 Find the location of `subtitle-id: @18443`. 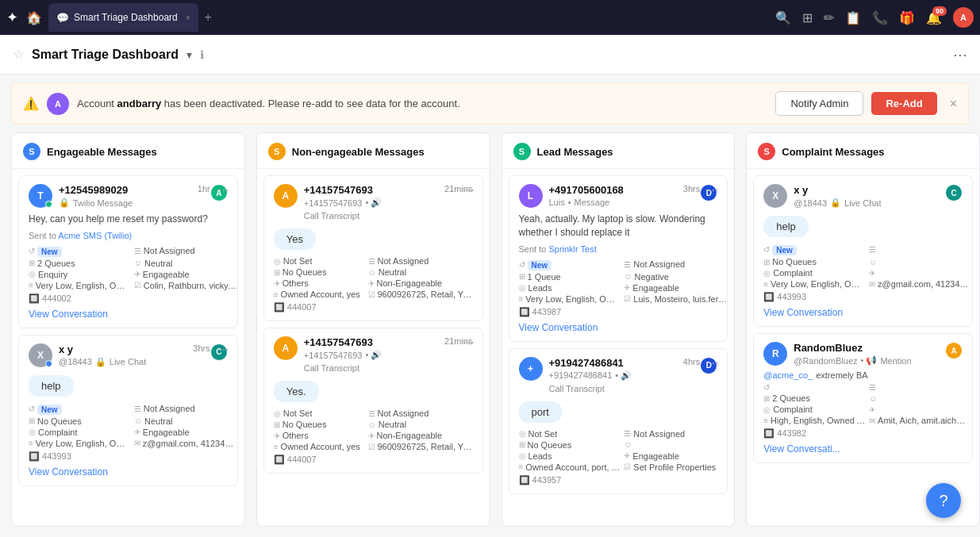

subtitle-id: @18443 is located at coordinates (75, 362).